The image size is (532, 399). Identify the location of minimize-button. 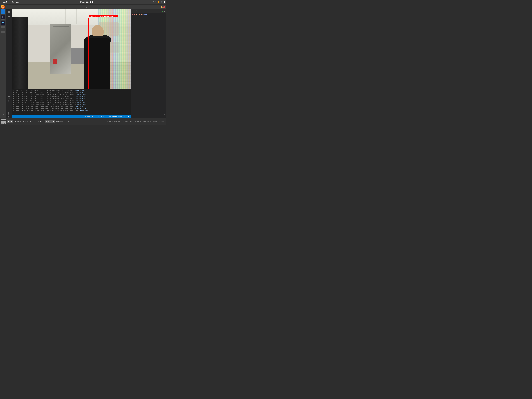
(162, 7).